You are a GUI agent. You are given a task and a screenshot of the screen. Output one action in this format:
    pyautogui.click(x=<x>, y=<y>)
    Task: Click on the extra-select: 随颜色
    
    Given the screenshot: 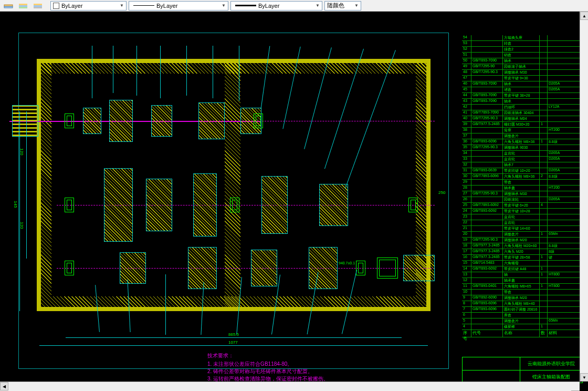 What is the action you would take?
    pyautogui.click(x=343, y=6)
    